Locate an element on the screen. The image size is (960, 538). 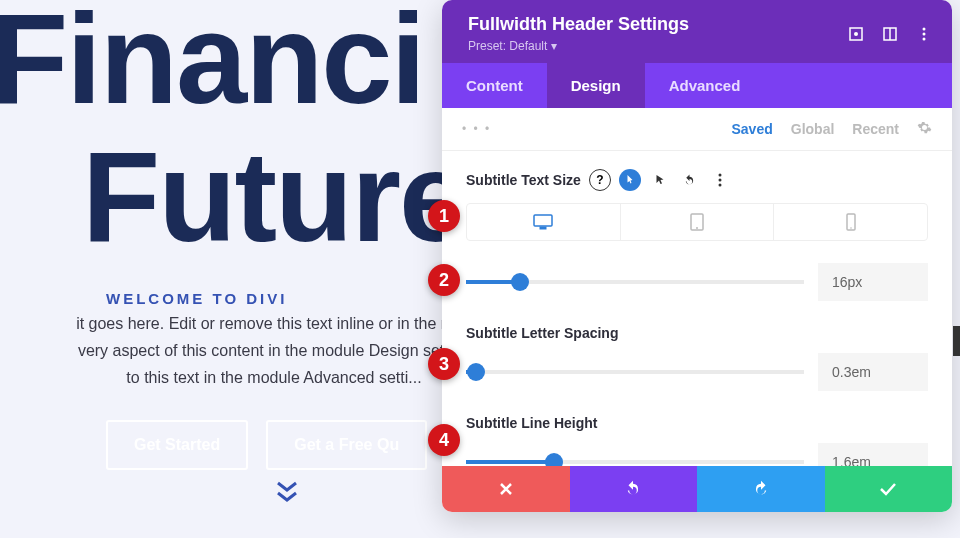
text-size-value: 16px is located at coordinates (873, 282).